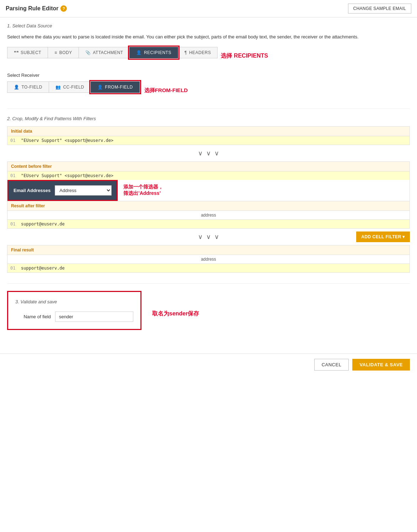 Image resolution: width=417 pixels, height=532 pixels. Describe the element at coordinates (380, 9) in the screenshot. I see `change-sample-email-button: CHANGE SAMPLE EMAIL` at that location.